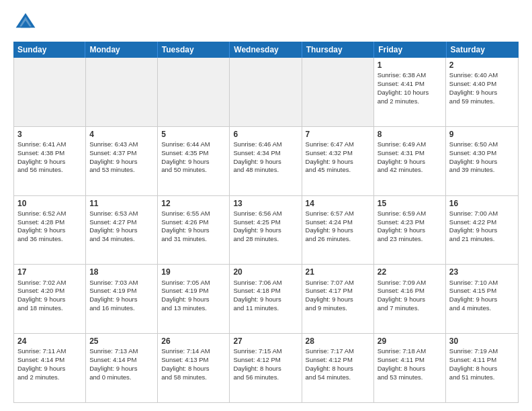 The height and width of the screenshot is (411, 532). What do you see at coordinates (410, 75) in the screenshot?
I see `day-info: Sunrise: 6:38 AM` at bounding box center [410, 75].